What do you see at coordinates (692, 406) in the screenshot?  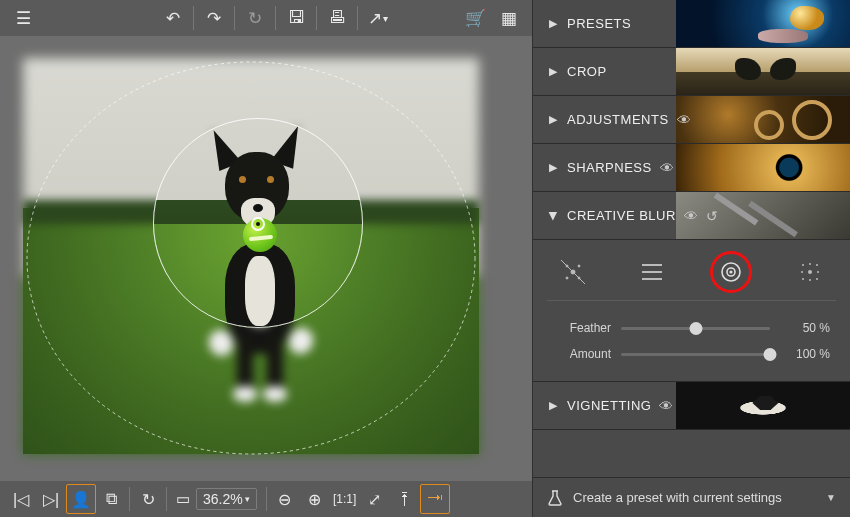 I see `section-vignetting: ▶ VIGNETTING 👁` at bounding box center [692, 406].